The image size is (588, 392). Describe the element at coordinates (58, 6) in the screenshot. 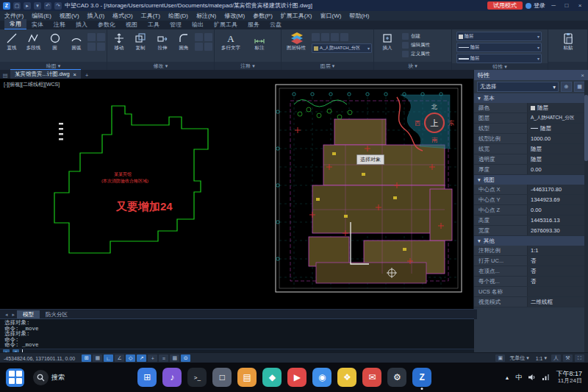

I see `redo-icon: ↷` at that location.